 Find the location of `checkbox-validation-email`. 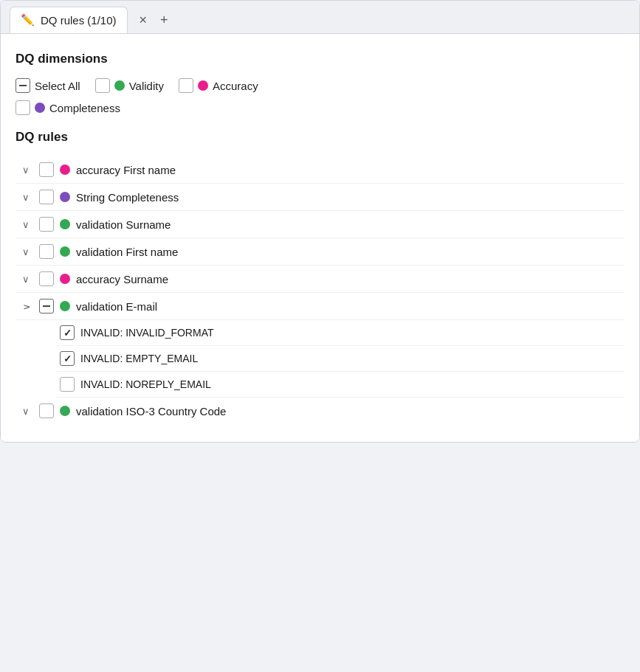

checkbox-validation-email is located at coordinates (47, 306).